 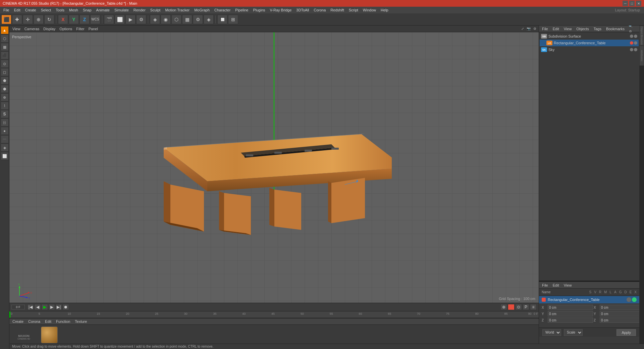 I want to click on menu-window: Window, so click(x=370, y=10).